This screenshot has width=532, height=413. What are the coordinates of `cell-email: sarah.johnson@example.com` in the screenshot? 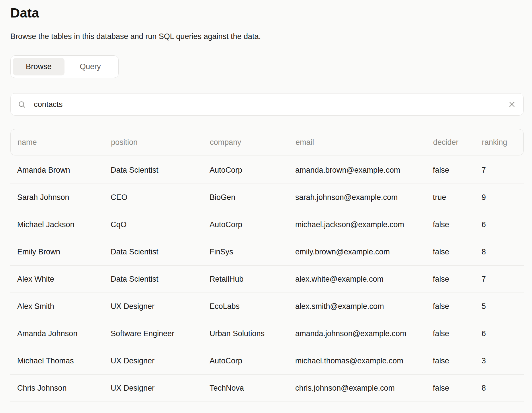 It's located at (357, 197).